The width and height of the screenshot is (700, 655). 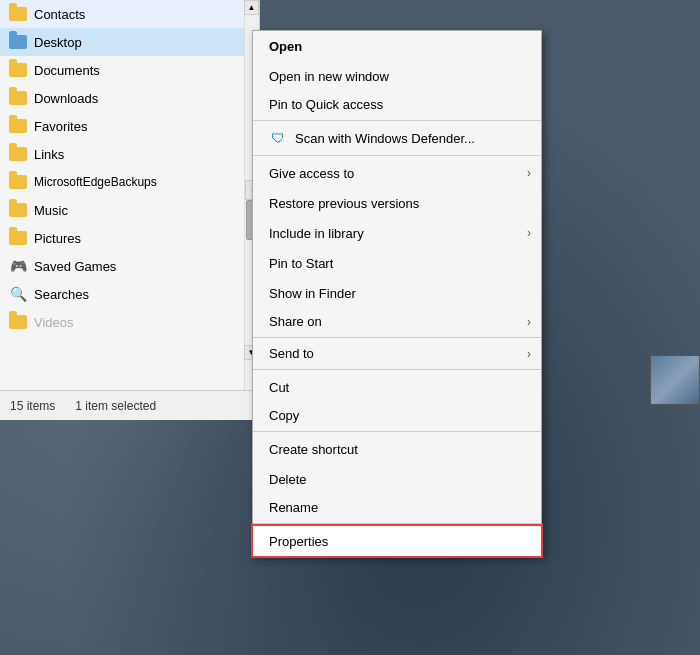 I want to click on context-menu-pin-start: Pin to Start, so click(x=397, y=263).